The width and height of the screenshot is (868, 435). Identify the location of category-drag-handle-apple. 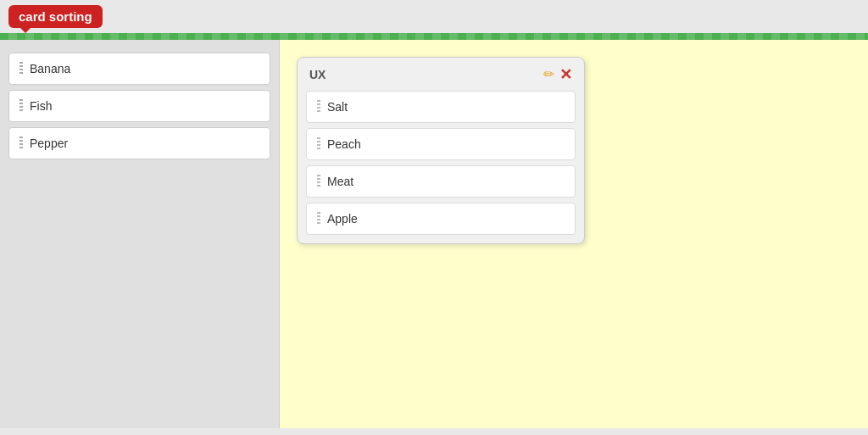
(319, 219).